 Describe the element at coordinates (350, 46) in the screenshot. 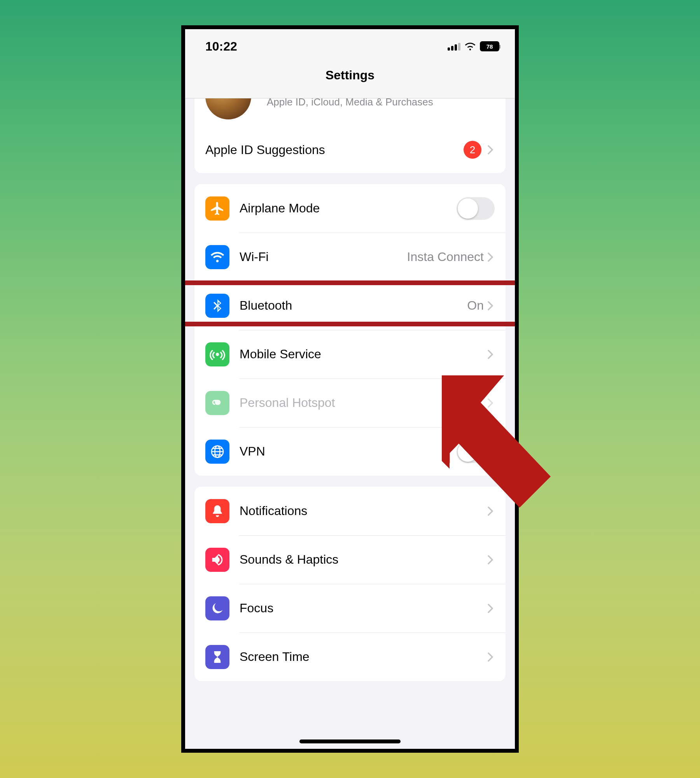

I see `status-bar: 10:22 78` at that location.